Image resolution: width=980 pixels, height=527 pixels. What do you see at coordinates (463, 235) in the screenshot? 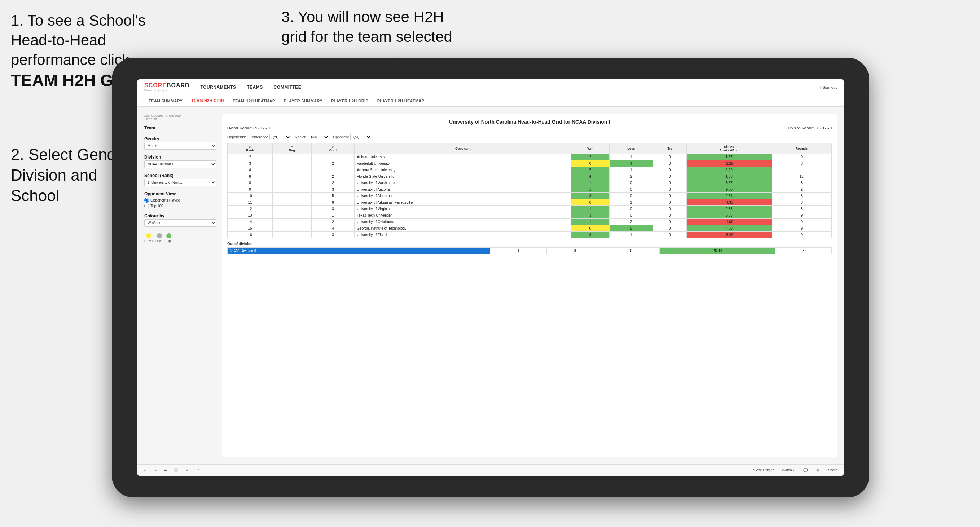
I see `table-cell: University of Florida` at bounding box center [463, 235].